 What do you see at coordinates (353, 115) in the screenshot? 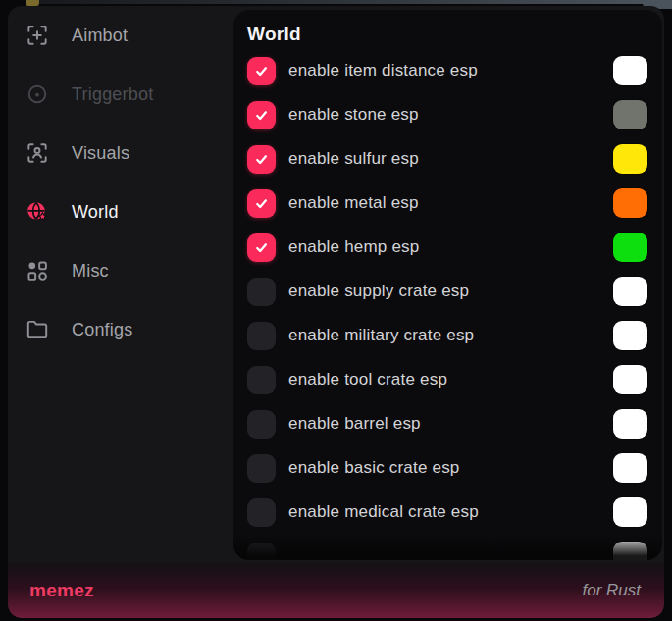
I see `setting-label: enable stone esp` at bounding box center [353, 115].